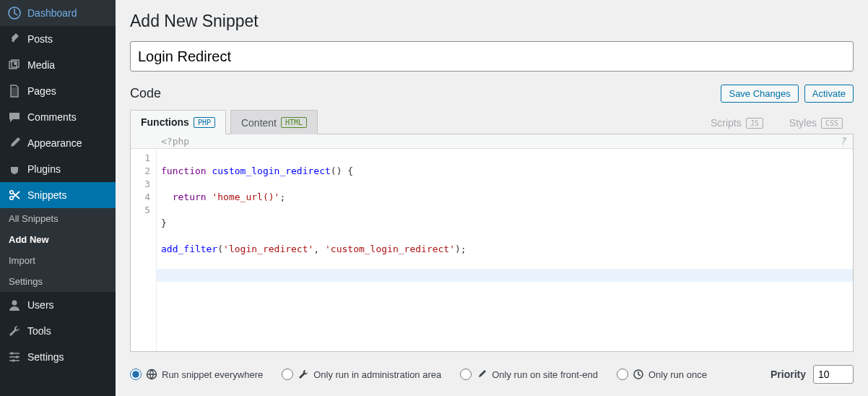  What do you see at coordinates (482, 374) in the screenshot?
I see `paintbrush-icon` at bounding box center [482, 374].